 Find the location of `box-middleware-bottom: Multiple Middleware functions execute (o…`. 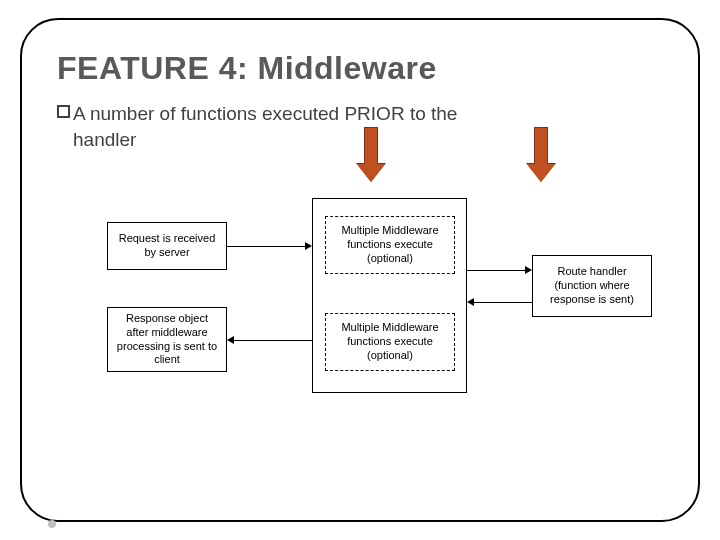

box-middleware-bottom: Multiple Middleware functions execute (o… is located at coordinates (390, 342).